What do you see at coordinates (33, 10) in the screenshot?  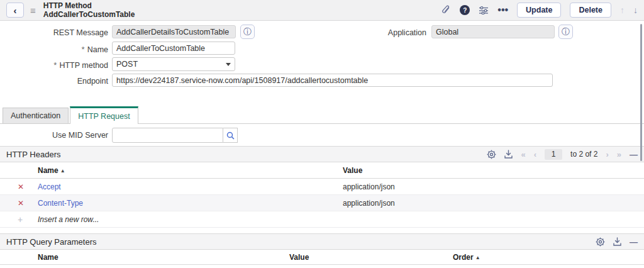 I see `context-menu-icon: ≡` at bounding box center [33, 10].